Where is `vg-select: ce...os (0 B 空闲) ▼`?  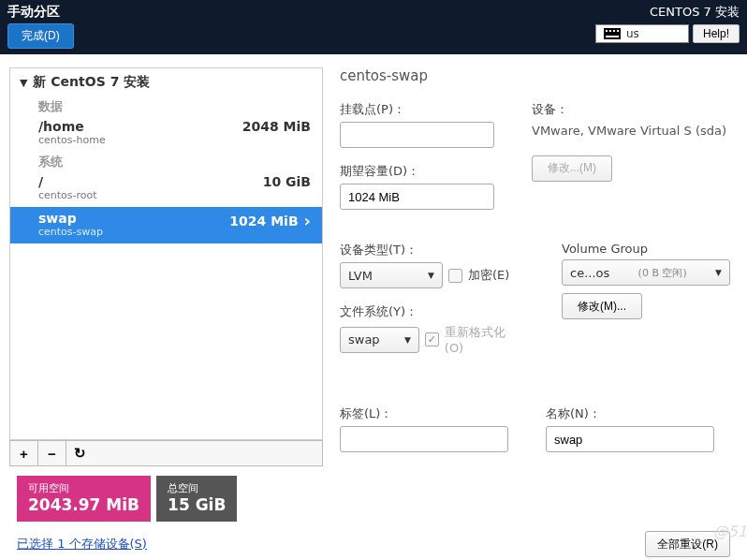
vg-select: ce...os (0 B 空闲) ▼ is located at coordinates (646, 273).